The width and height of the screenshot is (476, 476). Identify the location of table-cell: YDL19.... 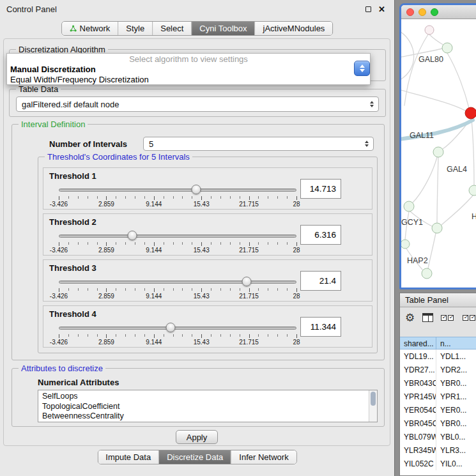
(418, 357).